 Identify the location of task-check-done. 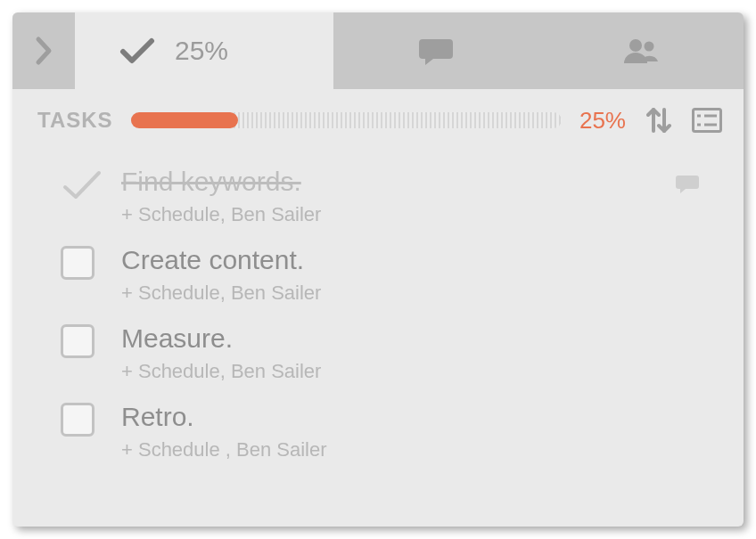
(80, 187).